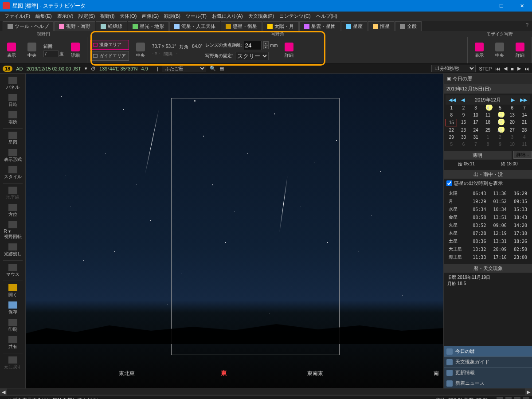  I want to click on cal-day: 12, so click(500, 115).